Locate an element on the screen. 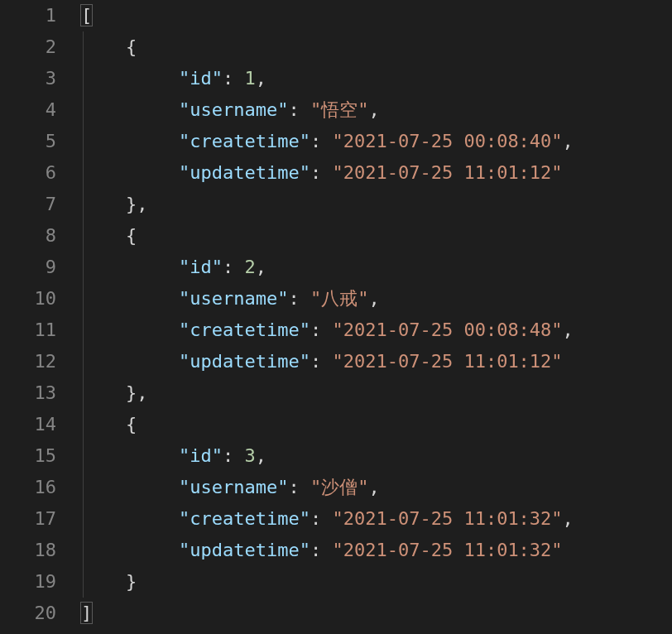  json-value-id: 2 is located at coordinates (250, 267).